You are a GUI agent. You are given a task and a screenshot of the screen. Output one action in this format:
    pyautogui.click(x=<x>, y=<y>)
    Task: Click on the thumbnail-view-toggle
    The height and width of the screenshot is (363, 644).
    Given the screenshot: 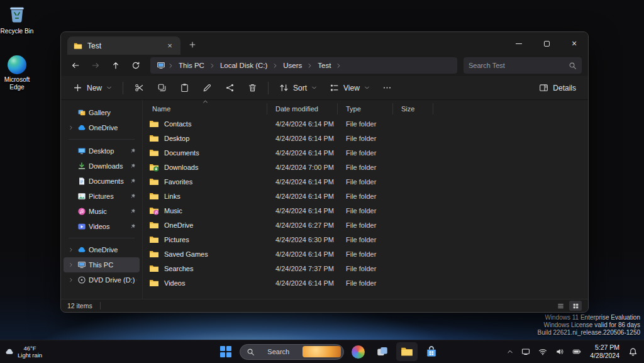 What is the action you would take?
    pyautogui.click(x=575, y=306)
    